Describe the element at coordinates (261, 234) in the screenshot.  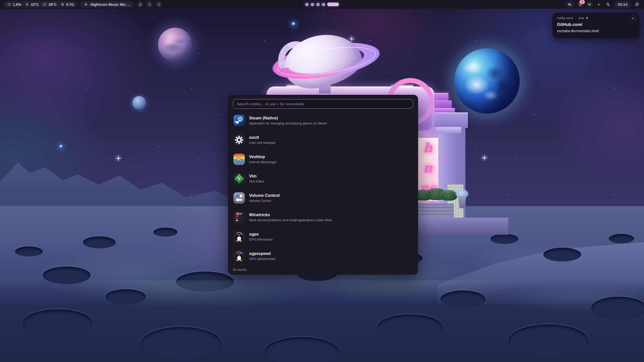
I see `app-name: xgps` at that location.